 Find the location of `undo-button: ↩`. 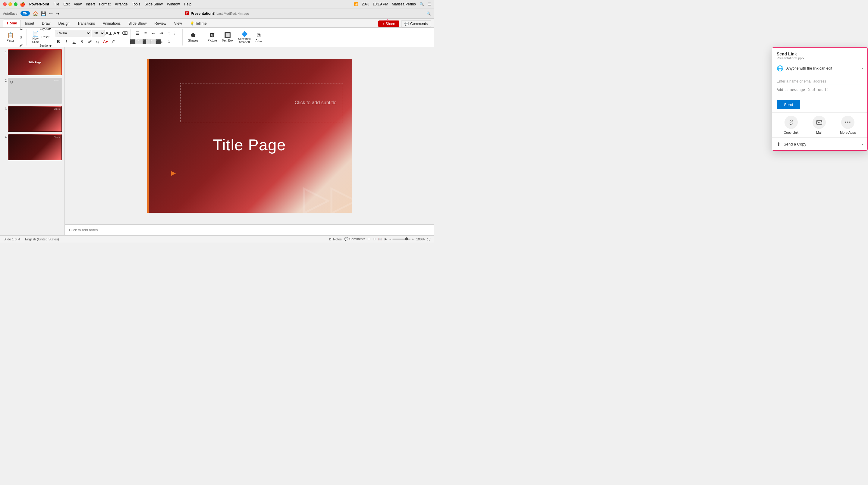

undo-button: ↩ is located at coordinates (51, 13).